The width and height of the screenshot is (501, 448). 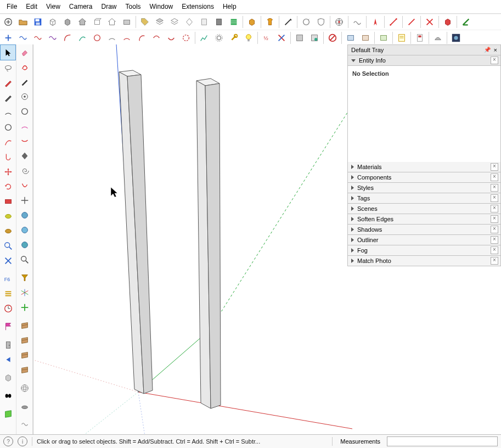 I want to click on line-red2-icon, so click(x=412, y=22).